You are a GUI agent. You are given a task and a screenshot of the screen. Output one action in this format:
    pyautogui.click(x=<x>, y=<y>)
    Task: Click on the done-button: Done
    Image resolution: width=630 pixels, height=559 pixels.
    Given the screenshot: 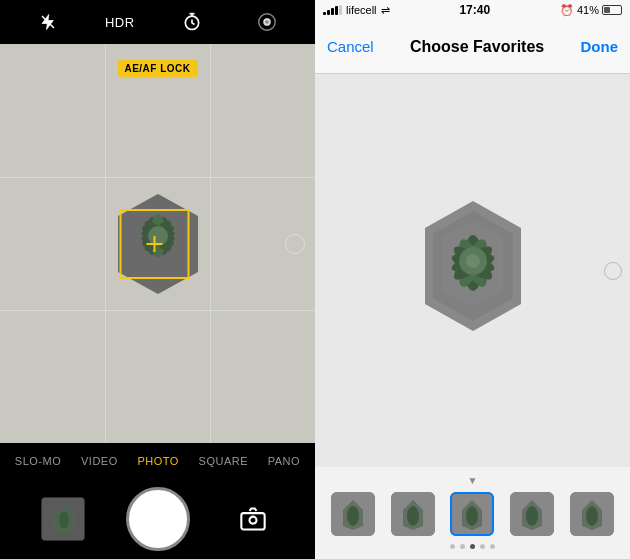 What is the action you would take?
    pyautogui.click(x=600, y=46)
    